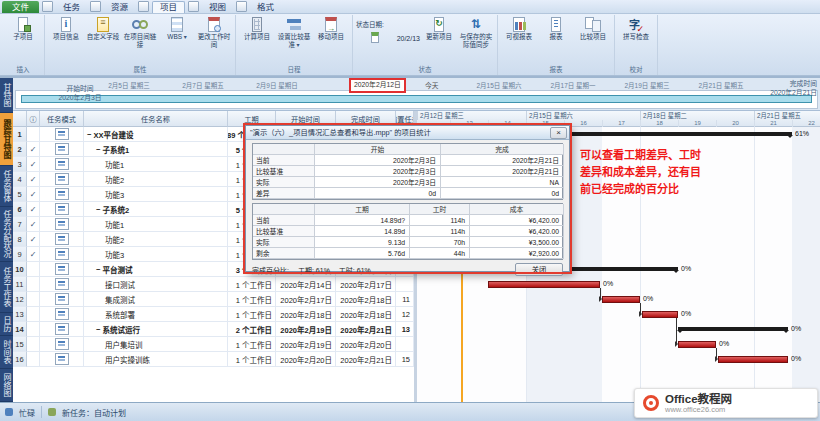  What do you see at coordinates (20, 119) in the screenshot?
I see `column-header` at bounding box center [20, 119].